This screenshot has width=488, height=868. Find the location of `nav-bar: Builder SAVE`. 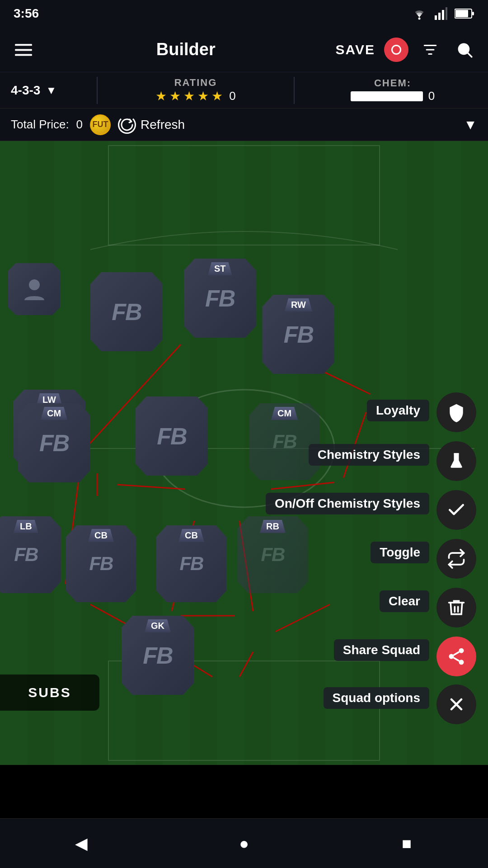

nav-bar: Builder SAVE is located at coordinates (244, 50).